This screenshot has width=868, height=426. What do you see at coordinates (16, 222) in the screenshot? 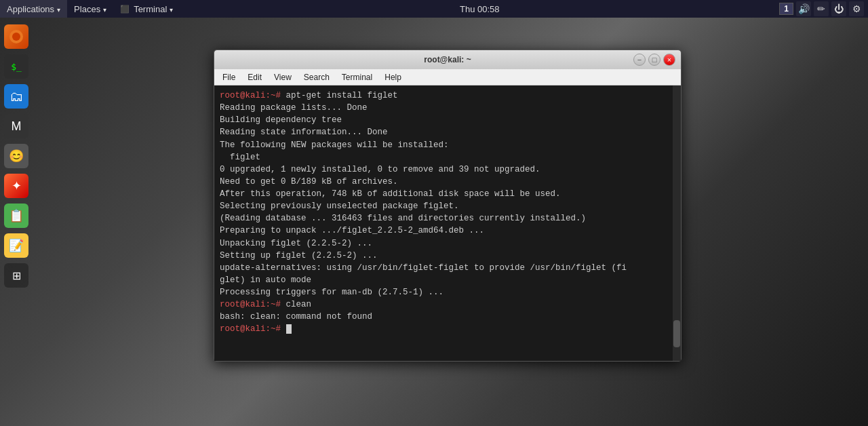
I see `sidebar: $_ 🗂 M 😊 ✦ 📋 📝 ⊞` at bounding box center [16, 222].